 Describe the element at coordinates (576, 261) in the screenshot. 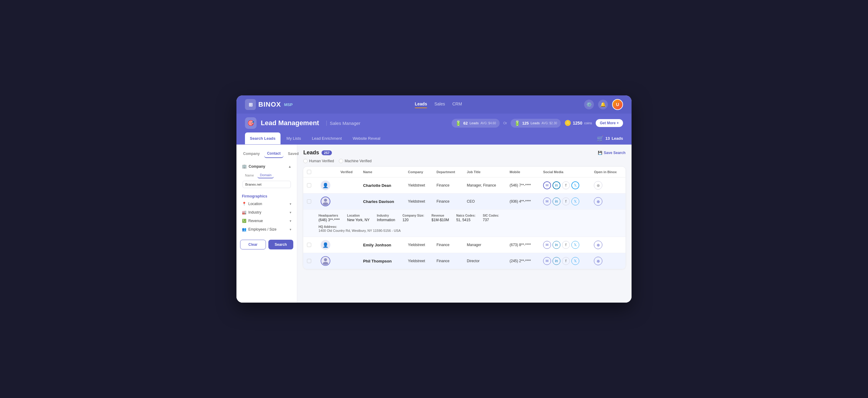

I see `row4-twitter-icon: 𝕏` at that location.